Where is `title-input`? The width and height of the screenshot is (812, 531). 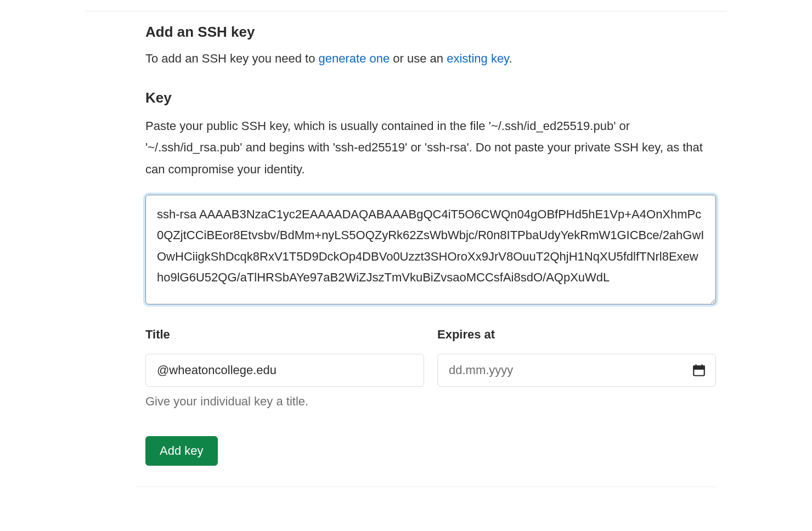
title-input is located at coordinates (285, 370).